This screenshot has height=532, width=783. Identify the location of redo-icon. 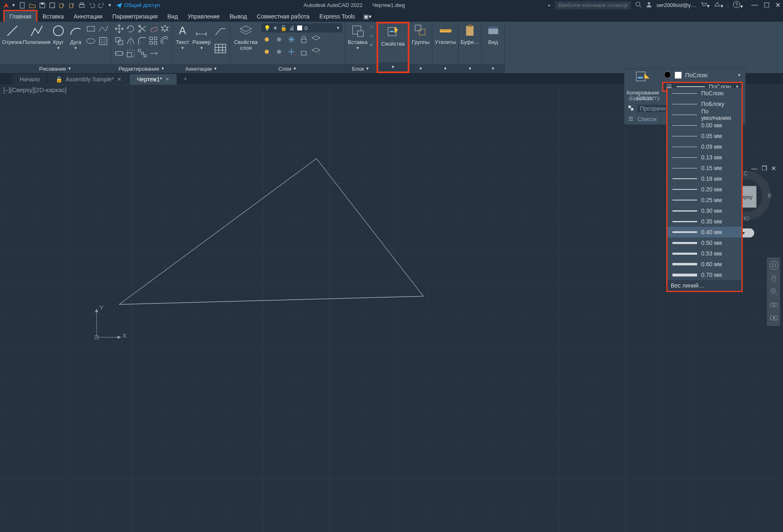
(102, 5).